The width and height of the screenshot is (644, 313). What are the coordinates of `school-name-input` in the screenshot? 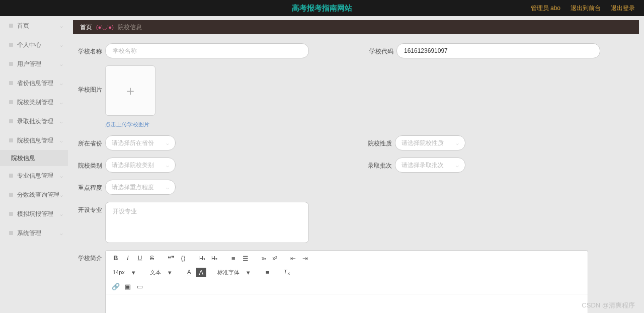 It's located at (207, 51).